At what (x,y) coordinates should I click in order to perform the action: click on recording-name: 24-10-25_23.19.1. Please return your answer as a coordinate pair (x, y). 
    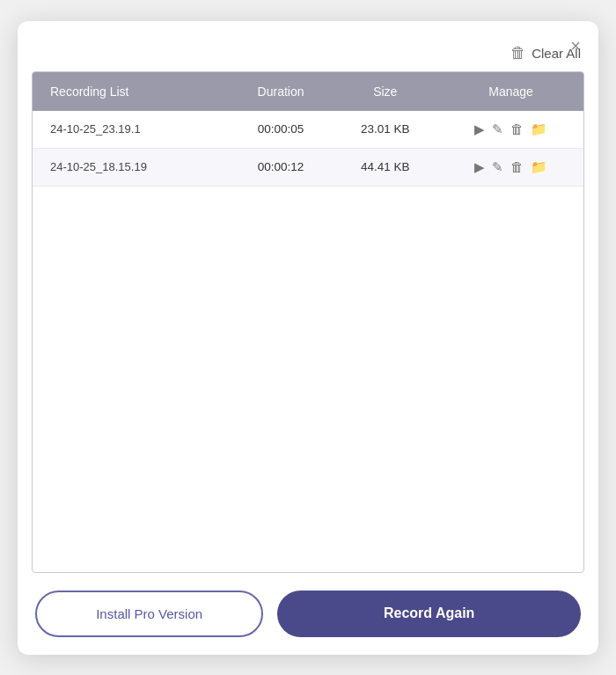
    Looking at the image, I should click on (131, 130).